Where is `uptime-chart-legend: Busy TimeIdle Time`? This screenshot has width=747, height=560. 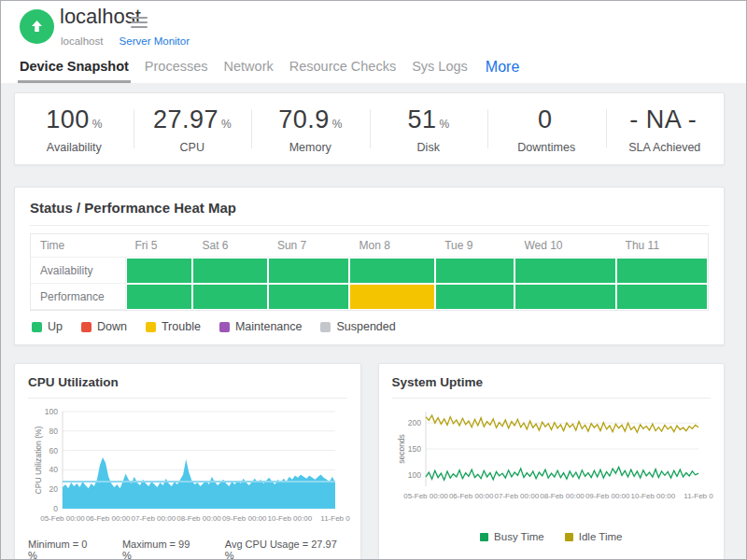
uptime-chart-legend: Busy TimeIdle Time is located at coordinates (552, 537).